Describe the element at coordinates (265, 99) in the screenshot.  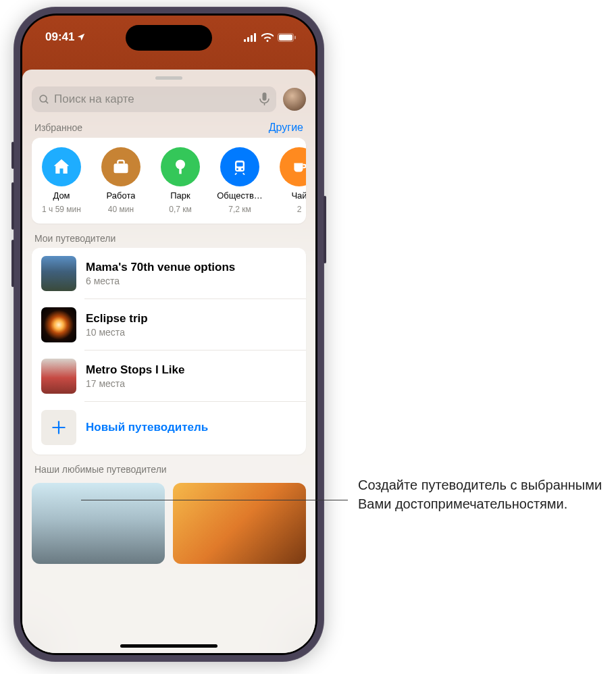
I see `microphone-icon` at that location.